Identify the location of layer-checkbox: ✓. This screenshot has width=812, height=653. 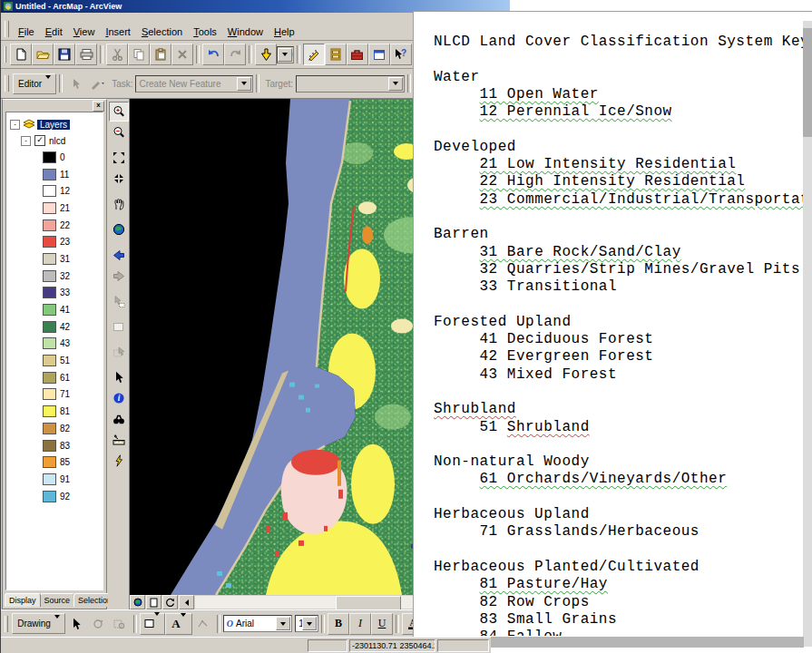
(40, 141).